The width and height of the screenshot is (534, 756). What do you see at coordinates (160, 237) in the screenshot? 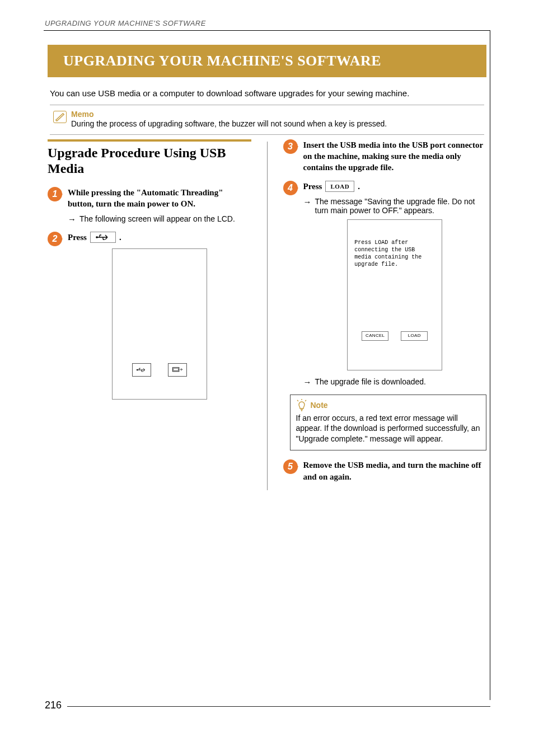
I see `step-2-title: Press .` at bounding box center [160, 237].